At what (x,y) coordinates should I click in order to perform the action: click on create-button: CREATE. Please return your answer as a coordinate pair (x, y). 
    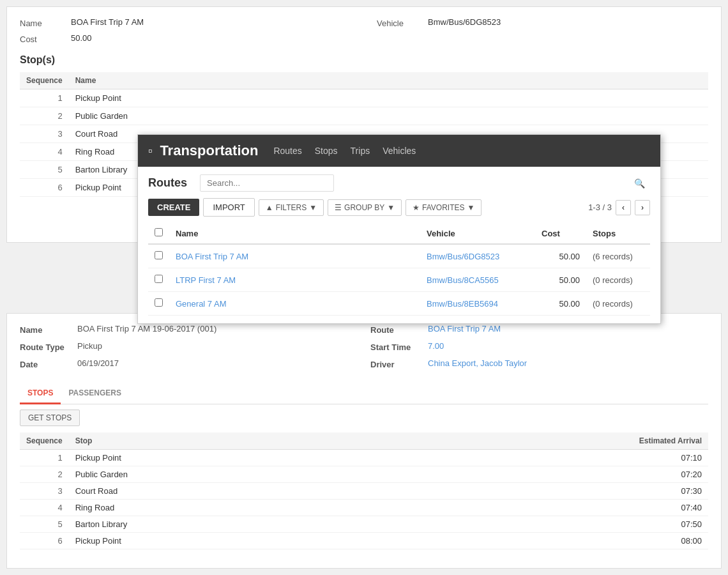
    Looking at the image, I should click on (174, 207).